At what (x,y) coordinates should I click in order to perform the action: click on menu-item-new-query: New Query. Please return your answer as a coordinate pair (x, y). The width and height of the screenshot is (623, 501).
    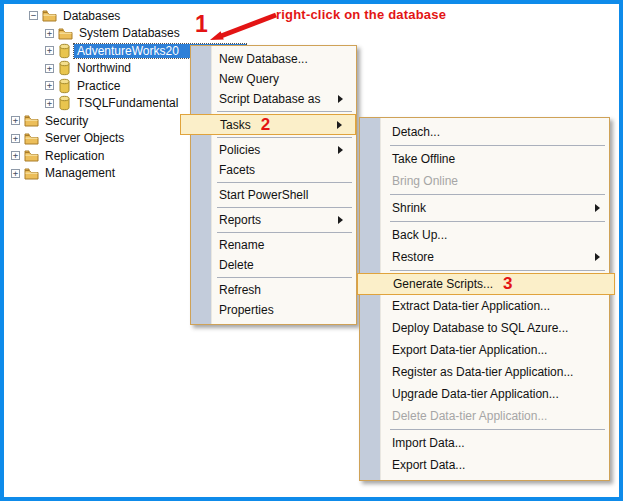
    Looking at the image, I should click on (274, 79).